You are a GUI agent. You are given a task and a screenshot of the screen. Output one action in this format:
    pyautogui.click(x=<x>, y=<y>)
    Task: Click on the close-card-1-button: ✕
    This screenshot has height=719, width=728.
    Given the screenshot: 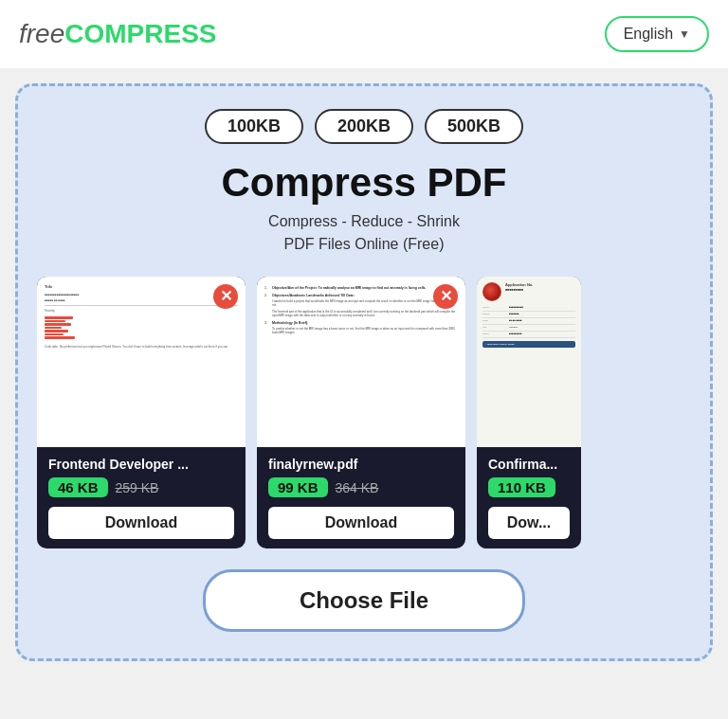 What is the action you would take?
    pyautogui.click(x=226, y=297)
    